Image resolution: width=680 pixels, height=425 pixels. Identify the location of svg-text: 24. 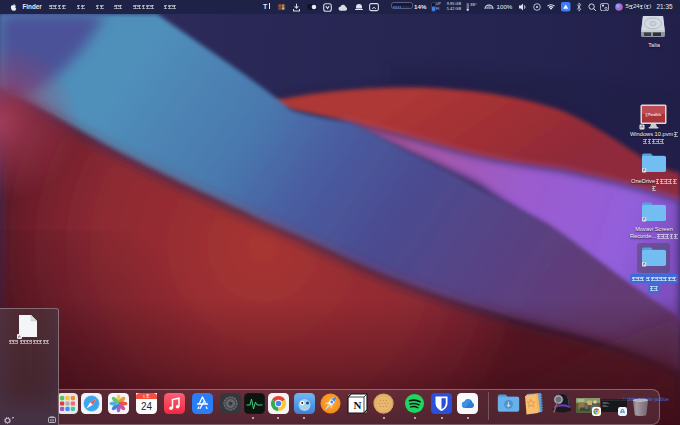
(147, 406).